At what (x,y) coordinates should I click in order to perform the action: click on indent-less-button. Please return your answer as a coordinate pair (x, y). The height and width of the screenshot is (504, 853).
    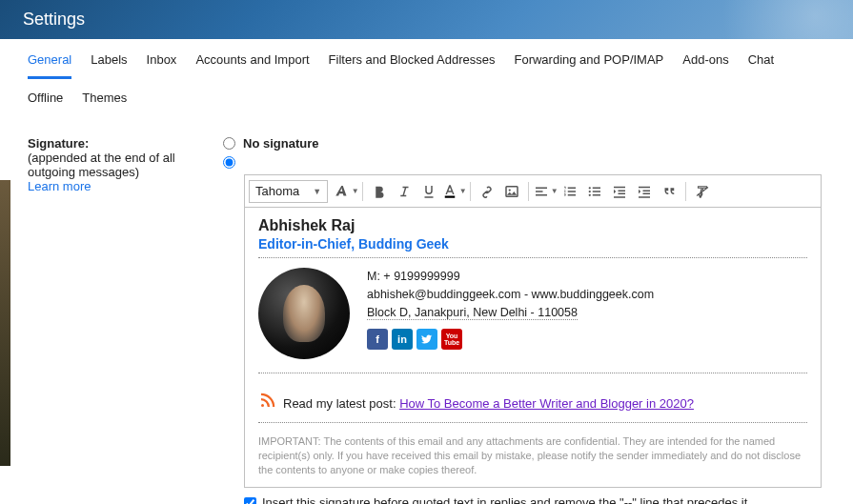
    Looking at the image, I should click on (619, 192).